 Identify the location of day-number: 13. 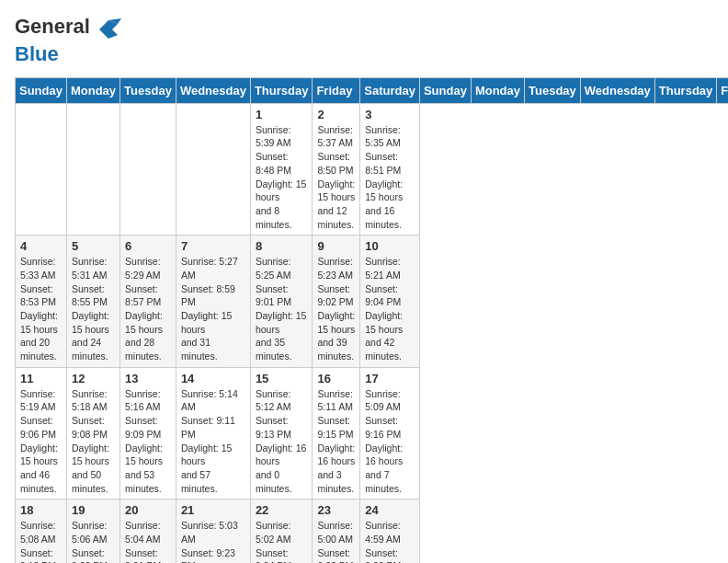
(148, 379).